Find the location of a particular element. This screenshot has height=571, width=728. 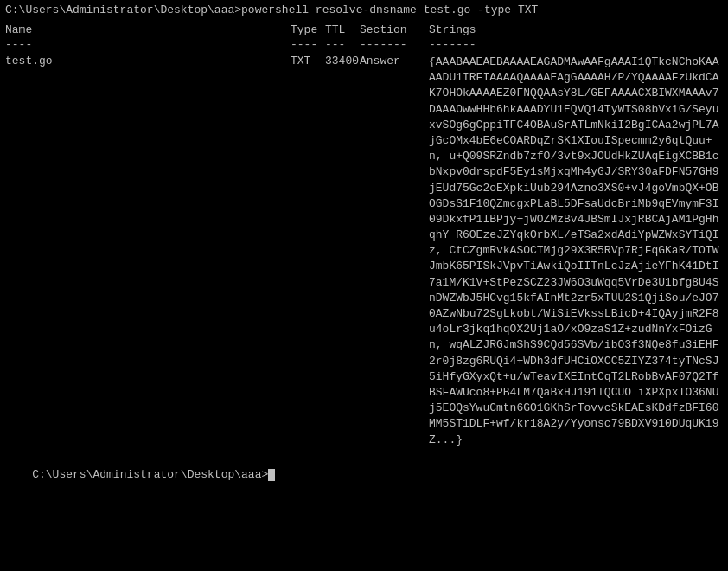

dash-section: ------- is located at coordinates (394, 45).